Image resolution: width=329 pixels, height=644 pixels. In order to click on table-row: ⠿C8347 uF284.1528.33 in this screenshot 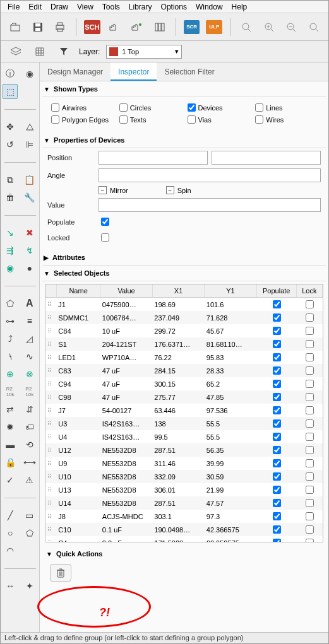, I will do `click(184, 371)`.